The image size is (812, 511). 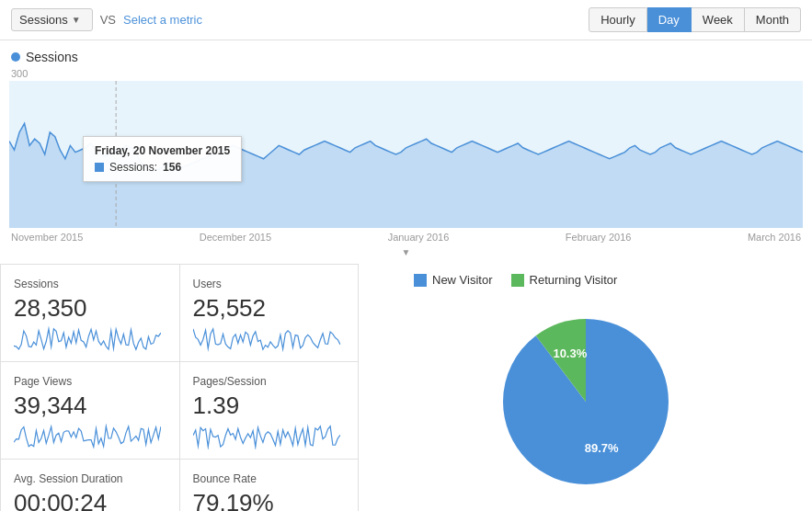 I want to click on stat-label-1: Users, so click(x=269, y=284).